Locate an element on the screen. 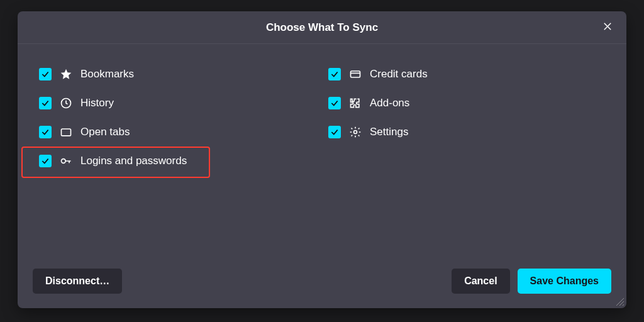 Image resolution: width=644 pixels, height=322 pixels. sync-item-open-tabs: Open tabs is located at coordinates (181, 132).